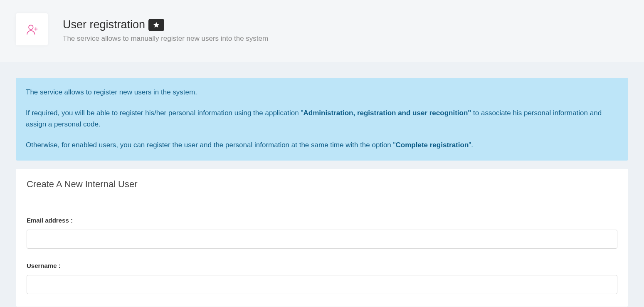 The width and height of the screenshot is (644, 307). I want to click on info-p3-pre: Otherwise, for enabled users, you can re…, so click(211, 145).